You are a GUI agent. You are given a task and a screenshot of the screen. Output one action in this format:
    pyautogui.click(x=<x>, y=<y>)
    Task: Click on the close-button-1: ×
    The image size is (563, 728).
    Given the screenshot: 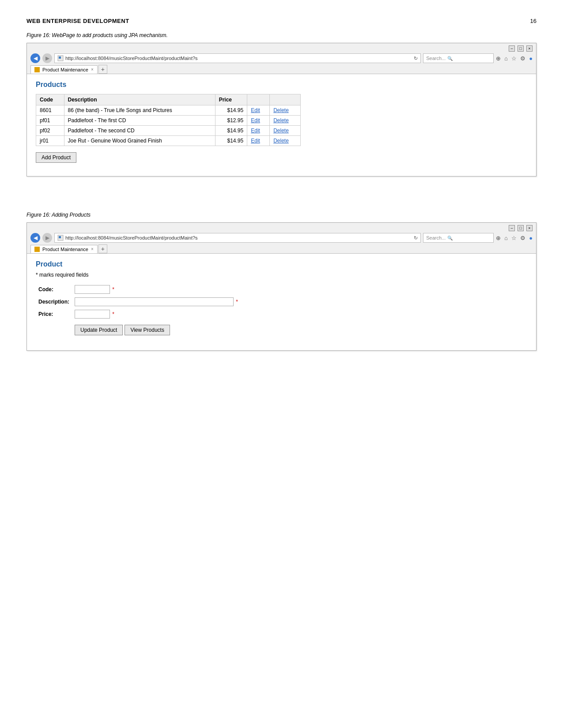 What is the action you would take?
    pyautogui.click(x=529, y=49)
    